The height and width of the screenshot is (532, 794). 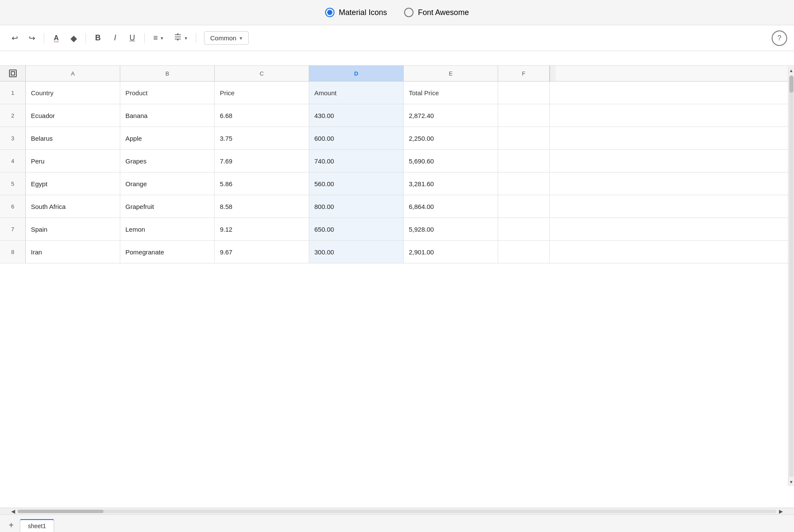 I want to click on table-cell: 3,281.60, so click(x=451, y=184).